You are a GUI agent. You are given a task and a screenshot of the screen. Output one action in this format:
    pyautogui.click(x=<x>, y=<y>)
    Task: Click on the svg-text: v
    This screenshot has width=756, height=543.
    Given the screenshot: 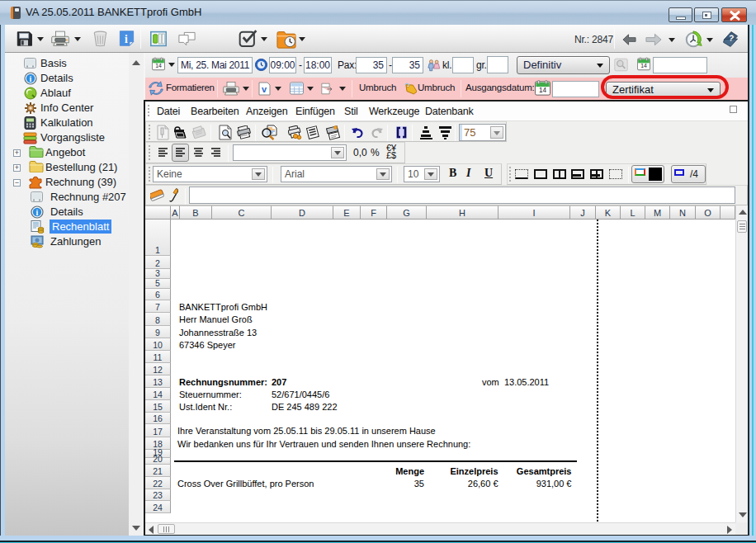 What is the action you would take?
    pyautogui.click(x=264, y=89)
    